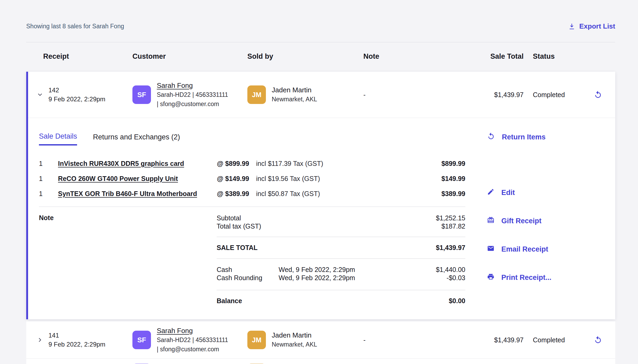 Image resolution: width=638 pixels, height=364 pixels. What do you see at coordinates (192, 95) in the screenshot?
I see `customer-info: Sarah Fong Sarah-HD22 | 4563331111 | sfo…` at bounding box center [192, 95].